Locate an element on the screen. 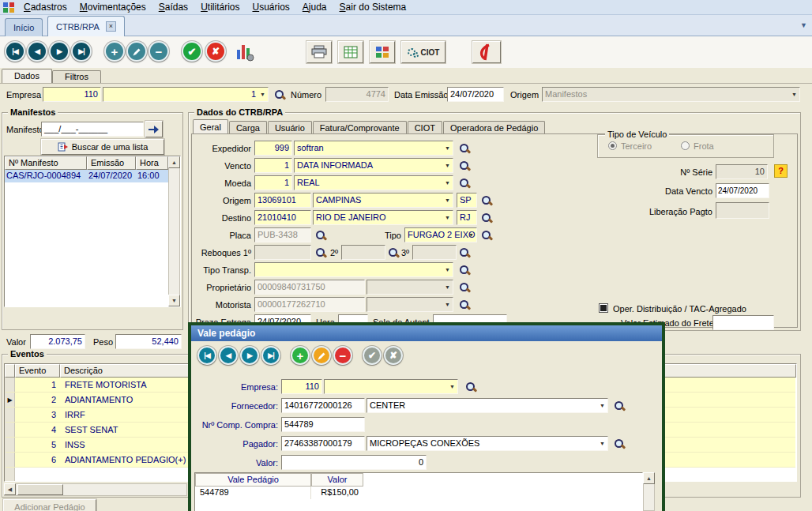 The height and width of the screenshot is (511, 812). statistics-icon is located at coordinates (245, 53).